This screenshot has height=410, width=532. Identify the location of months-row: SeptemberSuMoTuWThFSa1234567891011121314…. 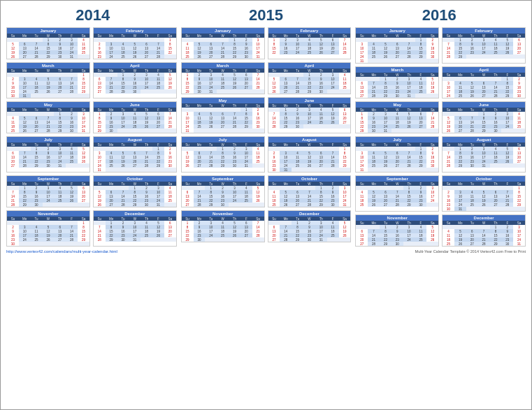
(92, 191).